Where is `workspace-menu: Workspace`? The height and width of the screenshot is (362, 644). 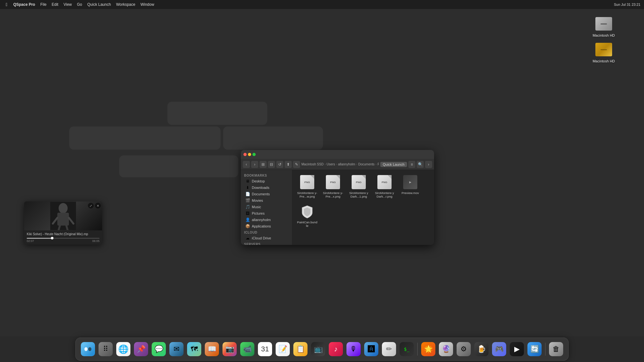 workspace-menu: Workspace is located at coordinates (126, 5).